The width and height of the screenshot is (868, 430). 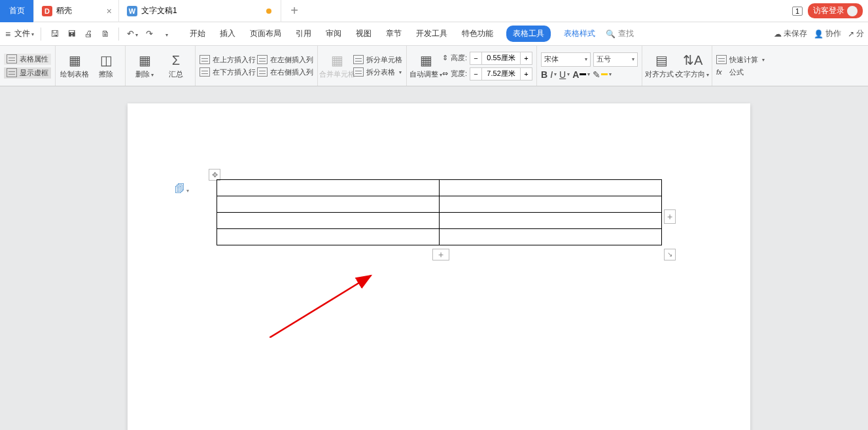 I want to click on split-table-button: 拆分表格▾, so click(x=378, y=72).